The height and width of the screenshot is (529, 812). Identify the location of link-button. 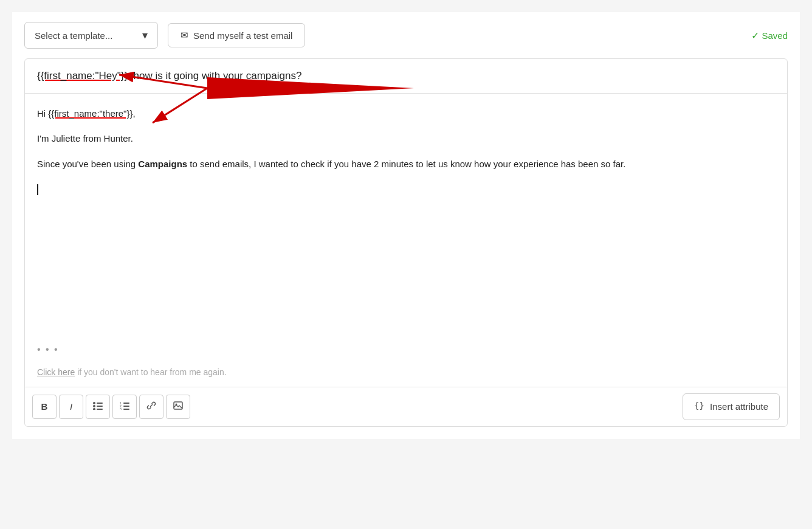
(151, 407).